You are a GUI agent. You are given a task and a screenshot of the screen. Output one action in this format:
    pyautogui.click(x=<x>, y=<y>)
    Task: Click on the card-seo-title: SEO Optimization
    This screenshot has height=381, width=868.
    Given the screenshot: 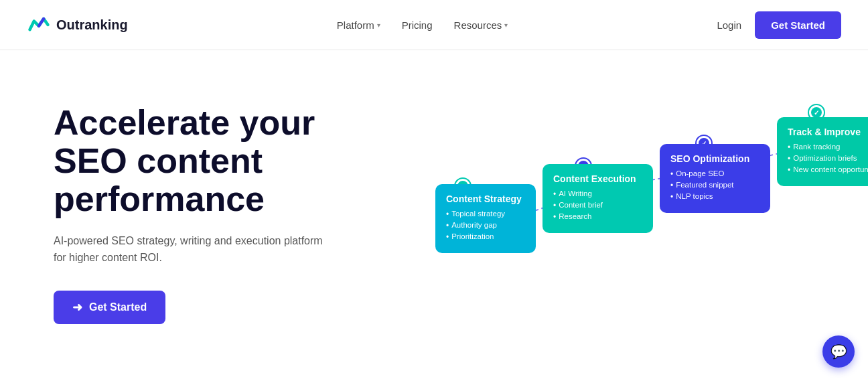 What is the action you would take?
    pyautogui.click(x=715, y=159)
    